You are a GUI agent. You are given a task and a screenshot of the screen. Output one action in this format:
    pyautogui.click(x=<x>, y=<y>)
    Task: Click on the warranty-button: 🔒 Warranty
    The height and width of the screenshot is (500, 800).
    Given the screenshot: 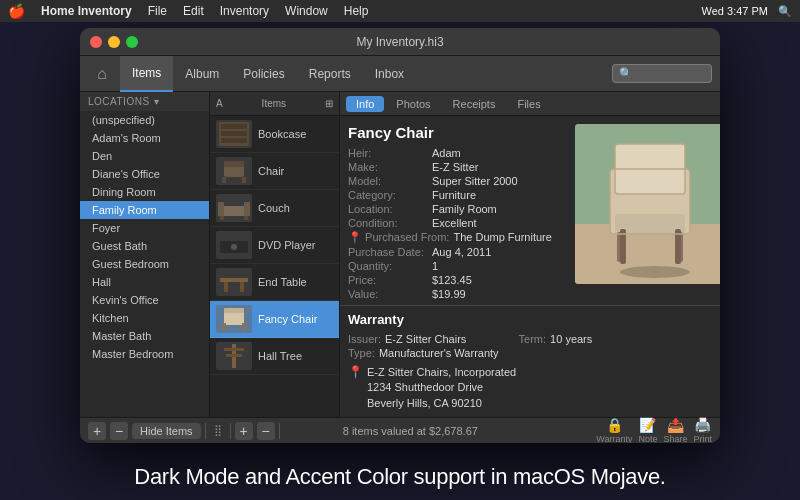 What is the action you would take?
    pyautogui.click(x=614, y=430)
    